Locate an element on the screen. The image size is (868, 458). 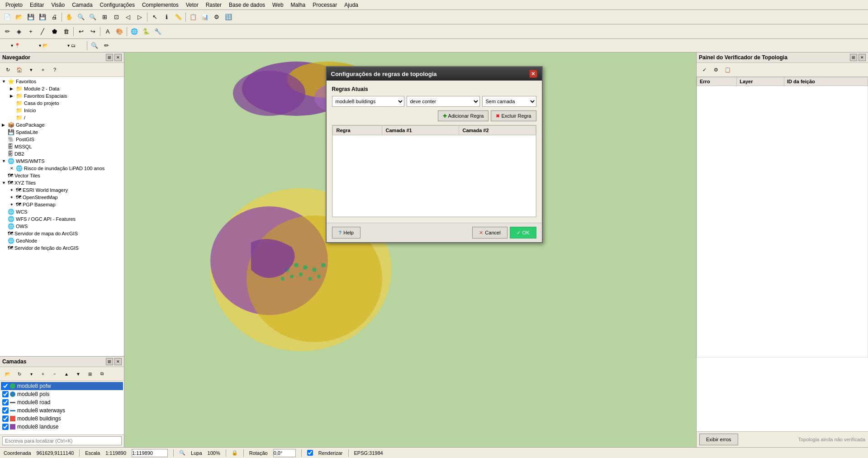
search-input is located at coordinates (62, 441).